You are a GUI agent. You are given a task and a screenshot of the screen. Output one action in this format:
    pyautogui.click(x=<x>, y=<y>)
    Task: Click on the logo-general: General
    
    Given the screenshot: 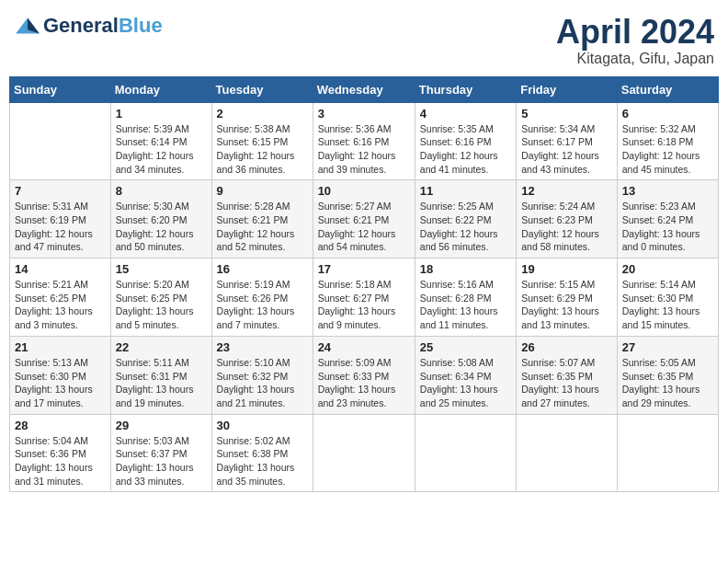 What is the action you would take?
    pyautogui.click(x=81, y=26)
    